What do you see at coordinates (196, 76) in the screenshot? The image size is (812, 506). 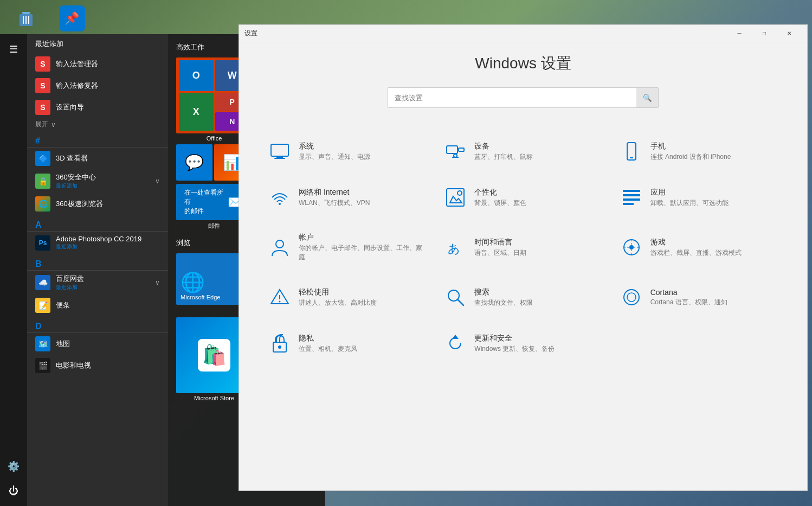 I see `outlook-subtile: O` at bounding box center [196, 76].